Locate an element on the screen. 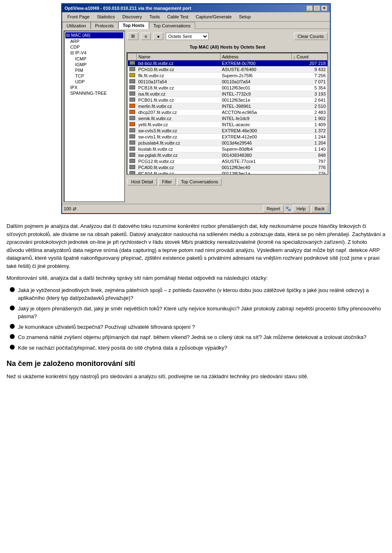  row-count: 1 409 is located at coordinates (309, 125).